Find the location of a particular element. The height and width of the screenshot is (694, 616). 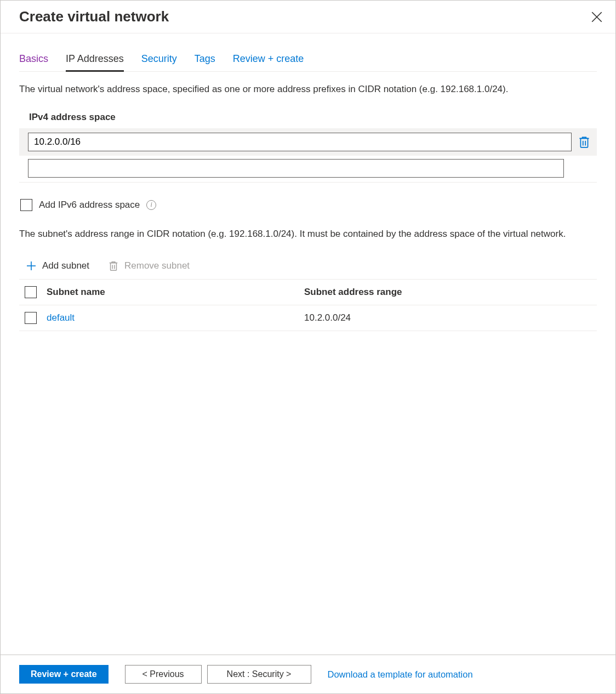

ipv4-section-label: IPv4 address space is located at coordinates (313, 117).